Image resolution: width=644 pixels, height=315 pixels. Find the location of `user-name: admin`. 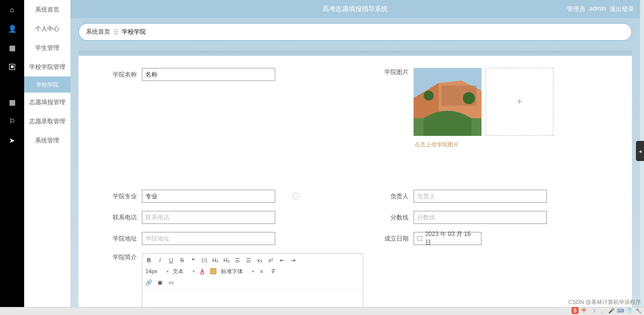

user-name: admin is located at coordinates (598, 9).